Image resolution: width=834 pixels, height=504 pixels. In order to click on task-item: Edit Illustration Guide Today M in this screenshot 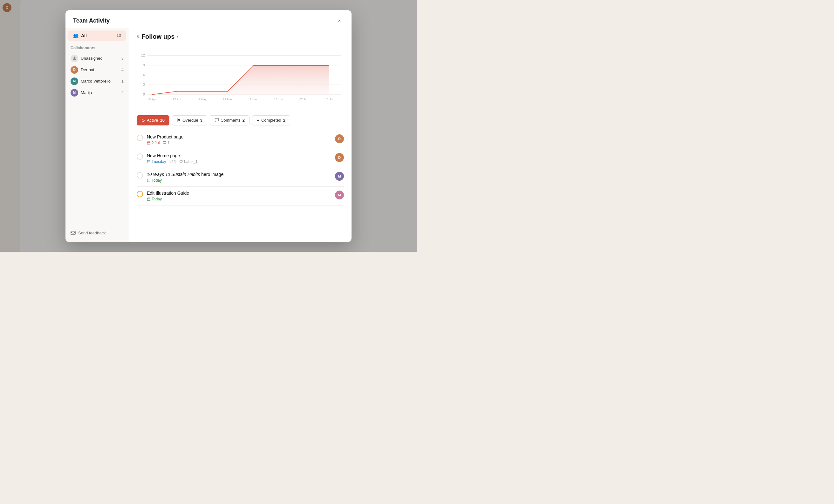, I will do `click(240, 196)`.